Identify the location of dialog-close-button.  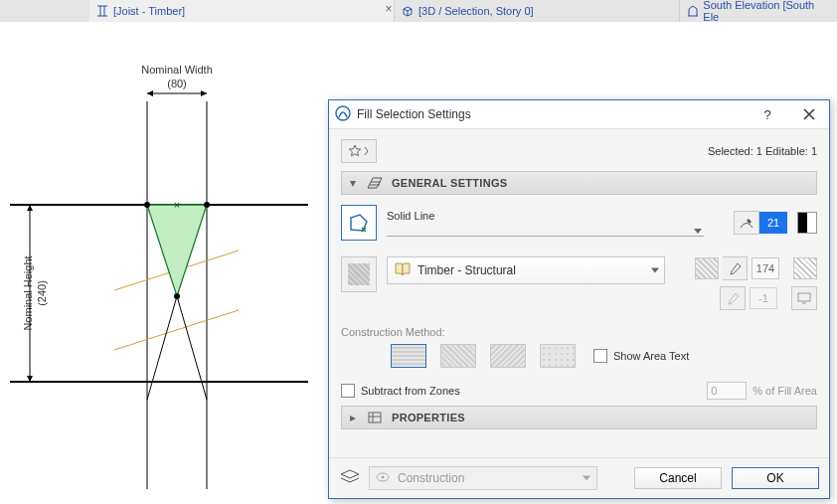
(809, 114).